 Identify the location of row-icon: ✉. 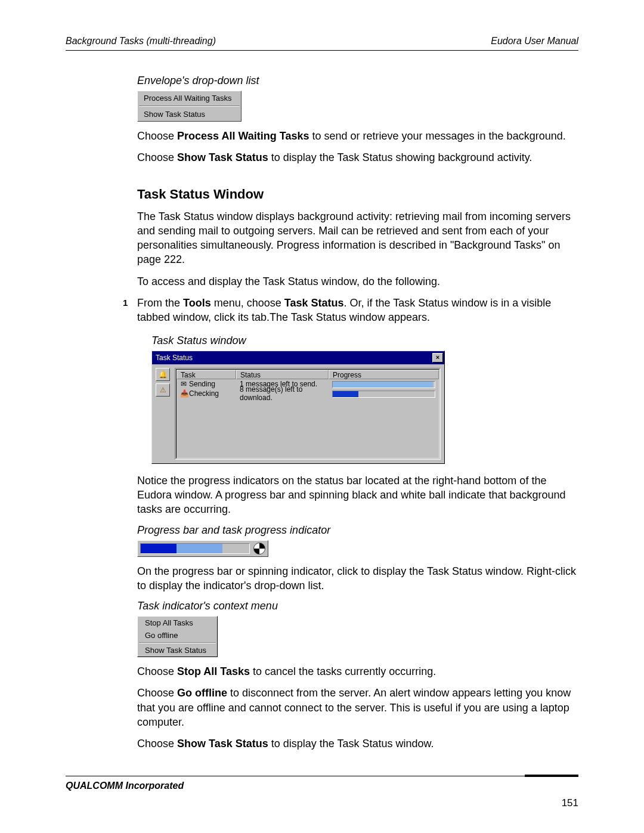
(184, 384).